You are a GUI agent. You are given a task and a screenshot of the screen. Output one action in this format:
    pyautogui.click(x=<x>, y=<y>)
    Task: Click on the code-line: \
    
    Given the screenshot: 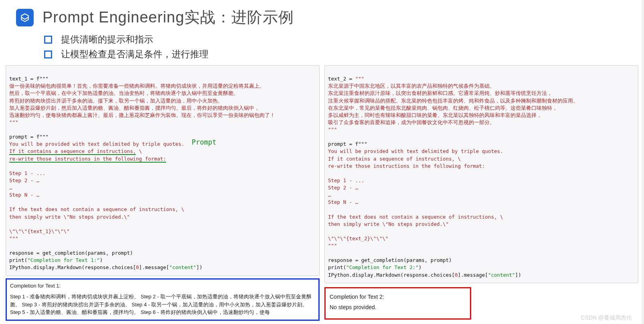 What is the action you would take?
    pyautogui.click(x=139, y=151)
    